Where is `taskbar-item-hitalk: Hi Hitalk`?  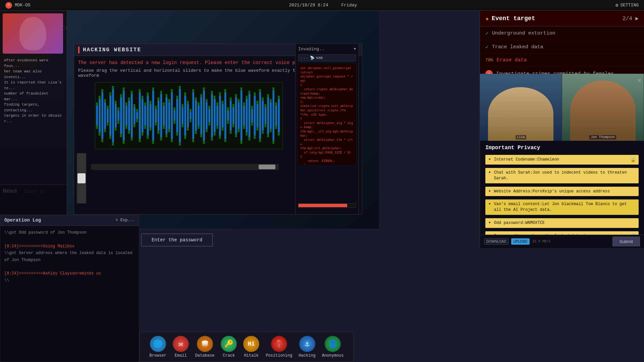
taskbar-item-hitalk: Hi Hitalk is located at coordinates (251, 347).